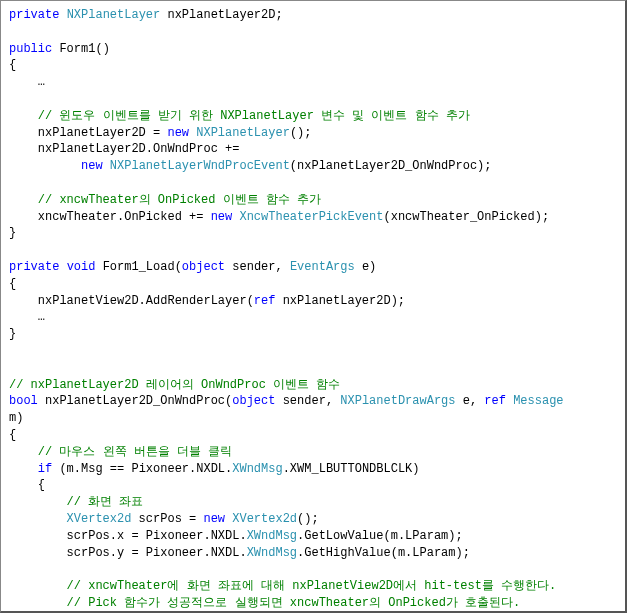 The image size is (627, 613). Describe the element at coordinates (366, 267) in the screenshot. I see `code-token: e)` at that location.